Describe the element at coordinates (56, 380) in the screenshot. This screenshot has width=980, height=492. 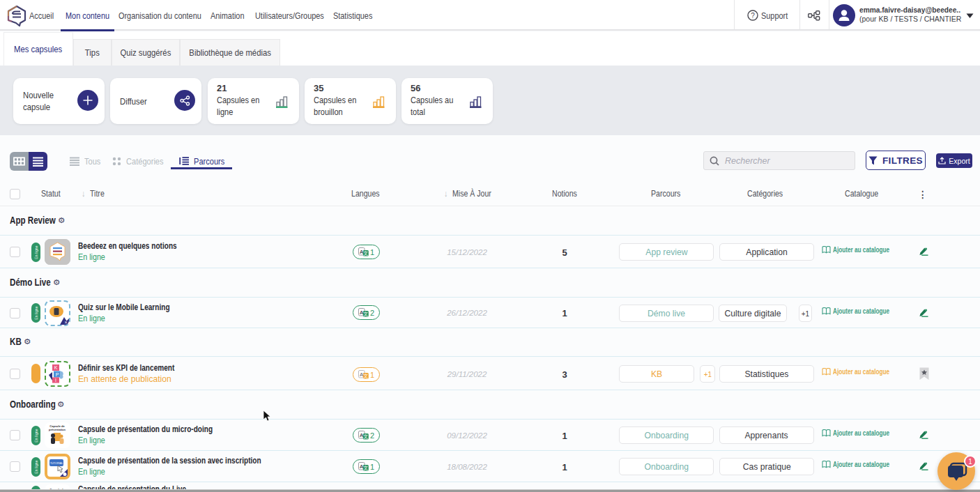
I see `svg-text: I` at that location.